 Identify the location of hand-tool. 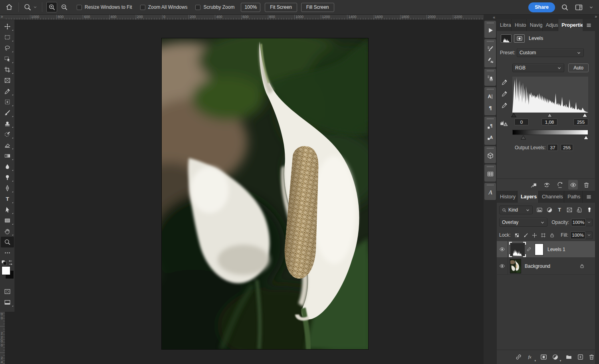
(7, 231).